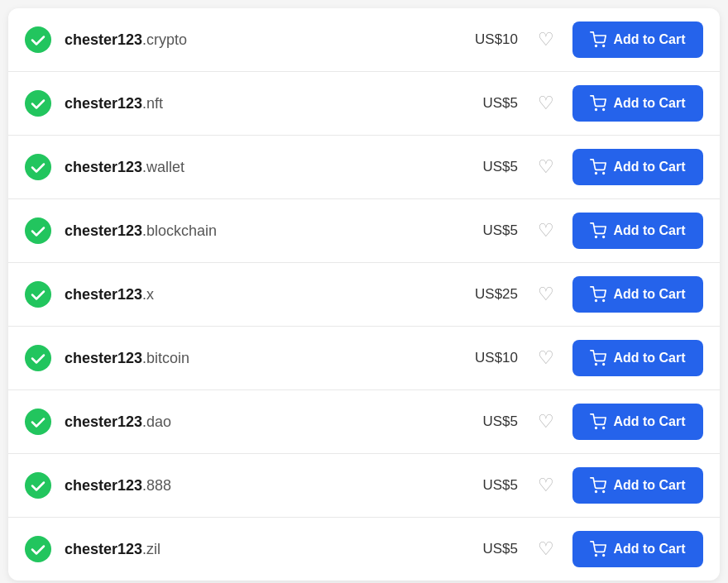 This screenshot has width=728, height=583. Describe the element at coordinates (262, 294) in the screenshot. I see `domain-name: chester123.x` at that location.